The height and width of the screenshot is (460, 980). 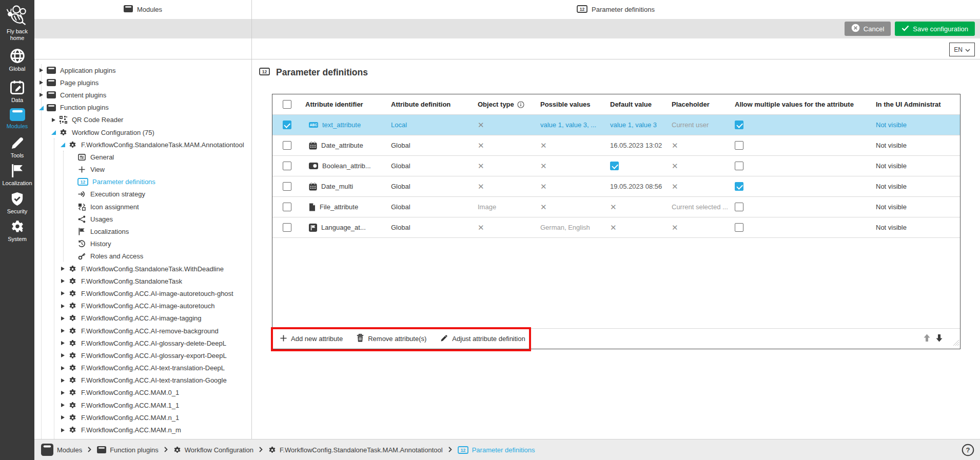 What do you see at coordinates (143, 182) in the screenshot?
I see `tree-item-parameter-definitions: 12Parameter definitions` at bounding box center [143, 182].